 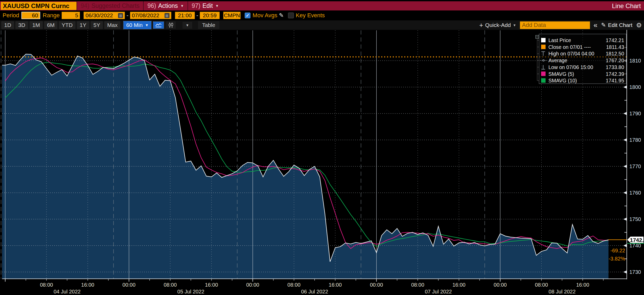 What do you see at coordinates (137, 25) in the screenshot?
I see `interval-dropdown: 60 Min ▼` at bounding box center [137, 25].